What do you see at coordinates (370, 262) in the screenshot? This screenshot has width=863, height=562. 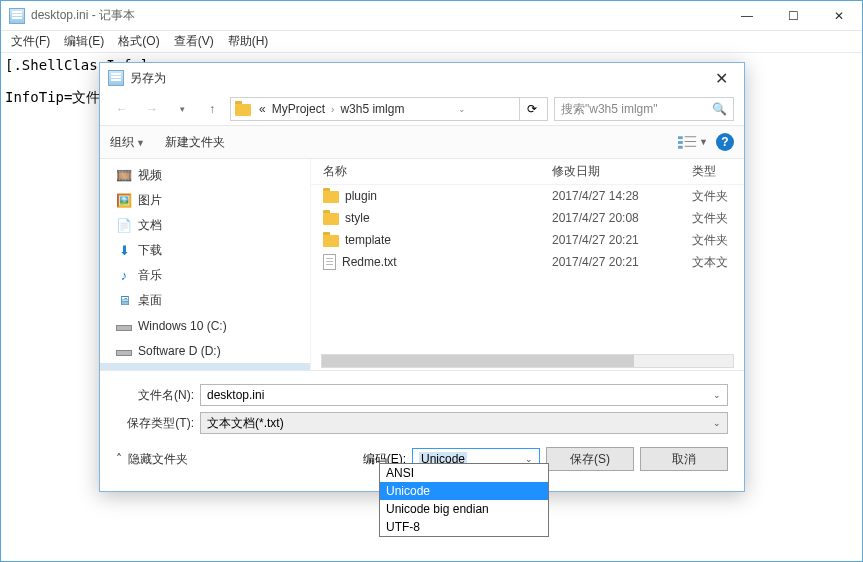 I see `file-name: Redme.txt` at bounding box center [370, 262].